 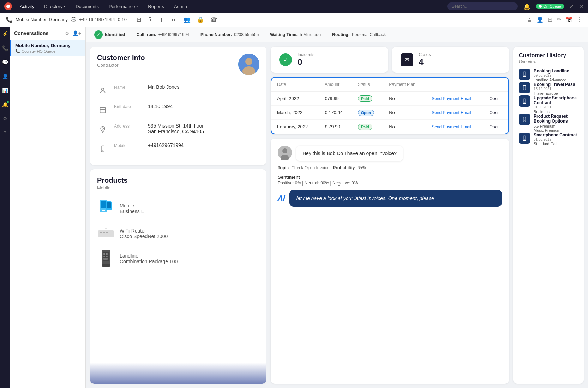 What do you see at coordinates (5, 62) in the screenshot?
I see `sidebar-icon-chat: 💬` at bounding box center [5, 62].